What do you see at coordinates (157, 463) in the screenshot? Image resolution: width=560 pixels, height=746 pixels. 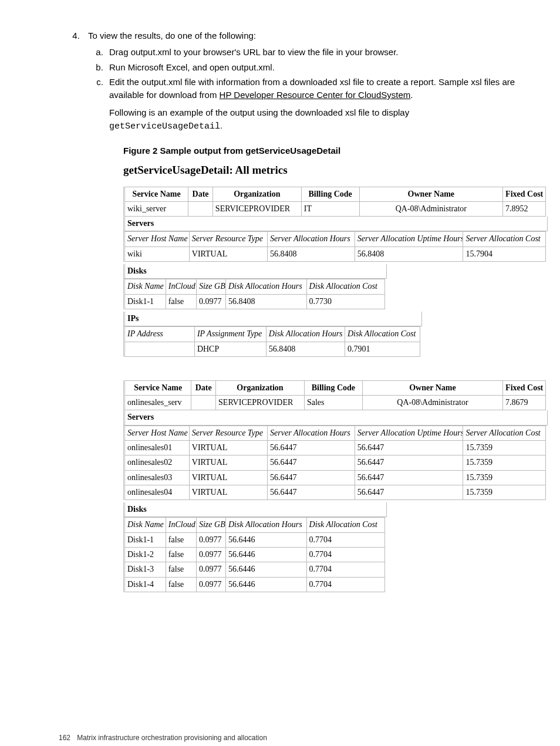 I see `srv-host: onlinesales02` at bounding box center [157, 463].